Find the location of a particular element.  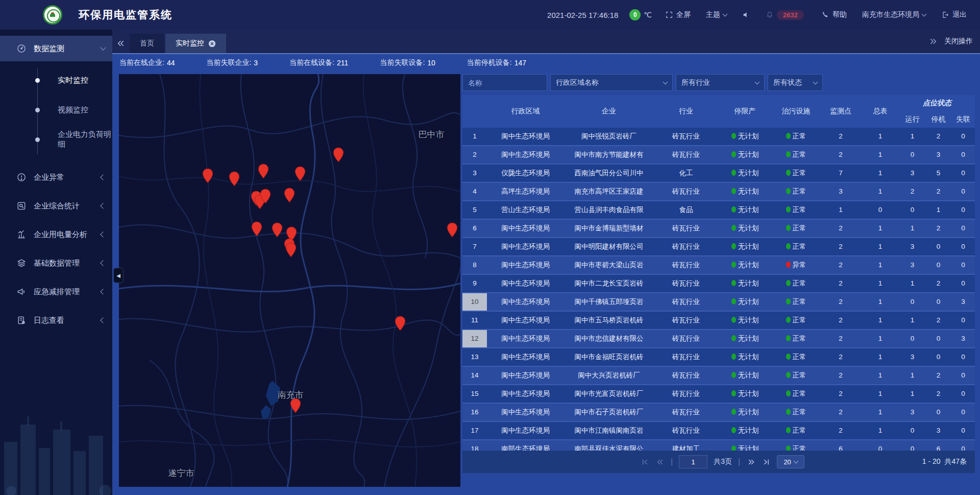

cell-points: 1 is located at coordinates (841, 210).